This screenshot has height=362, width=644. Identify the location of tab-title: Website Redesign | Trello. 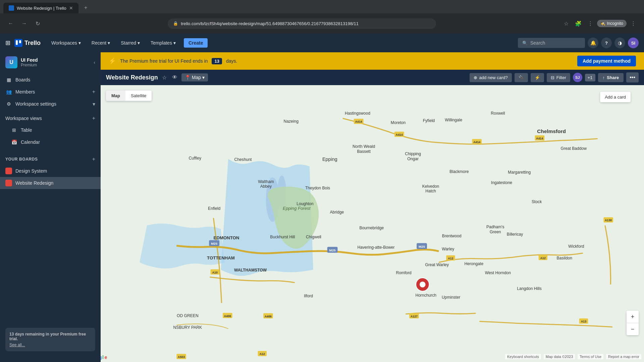
(42, 8).